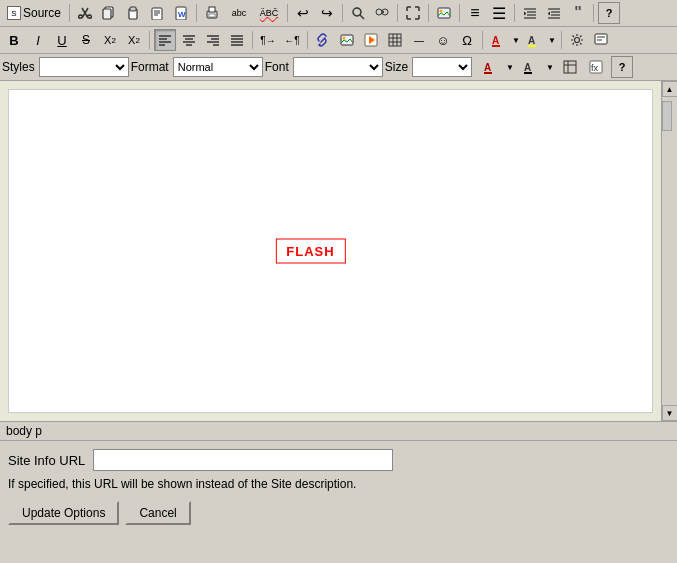 The image size is (677, 563). Describe the element at coordinates (303, 13) in the screenshot. I see `undo-button: ↩` at that location.